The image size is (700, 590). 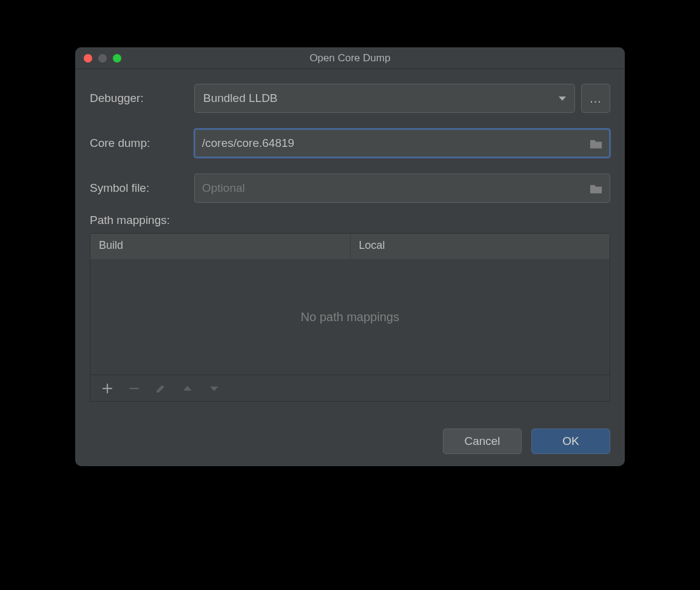 What do you see at coordinates (221, 246) in the screenshot?
I see `column-build: Build` at bounding box center [221, 246].